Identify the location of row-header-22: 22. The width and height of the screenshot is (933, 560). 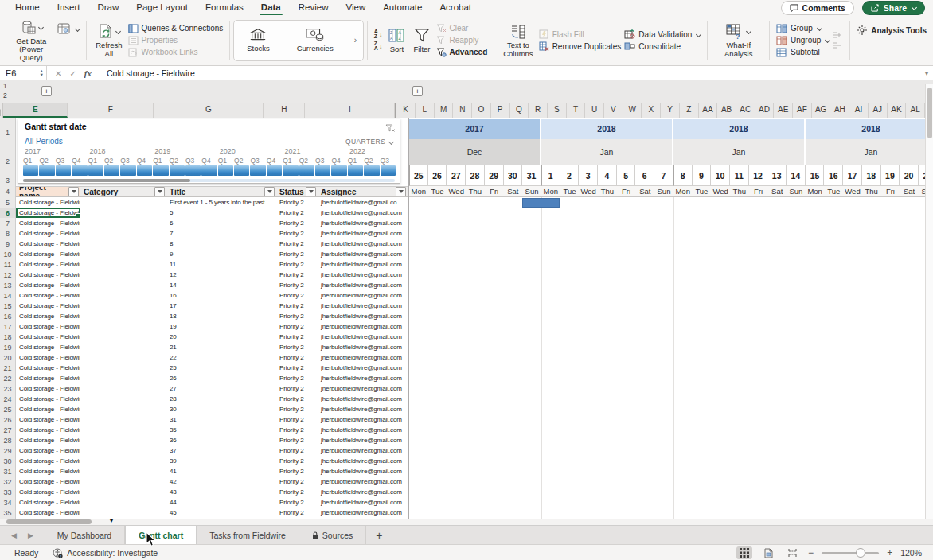
(8, 379).